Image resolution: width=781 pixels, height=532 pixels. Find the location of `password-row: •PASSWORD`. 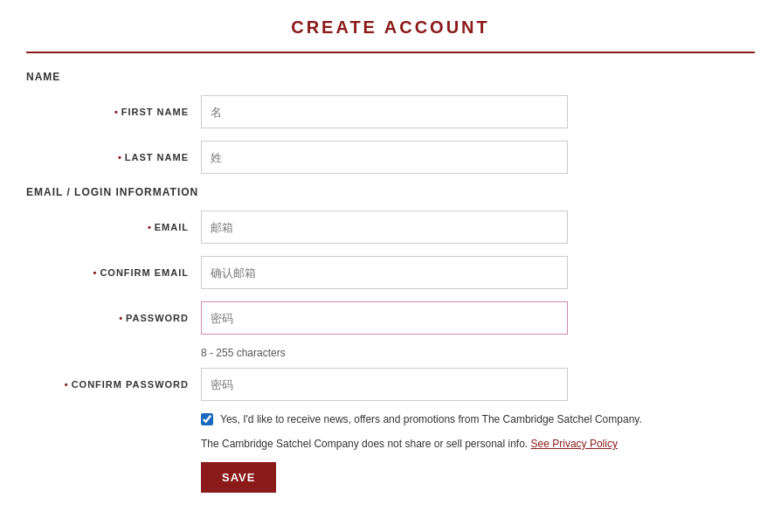

password-row: •PASSWORD is located at coordinates (390, 318).